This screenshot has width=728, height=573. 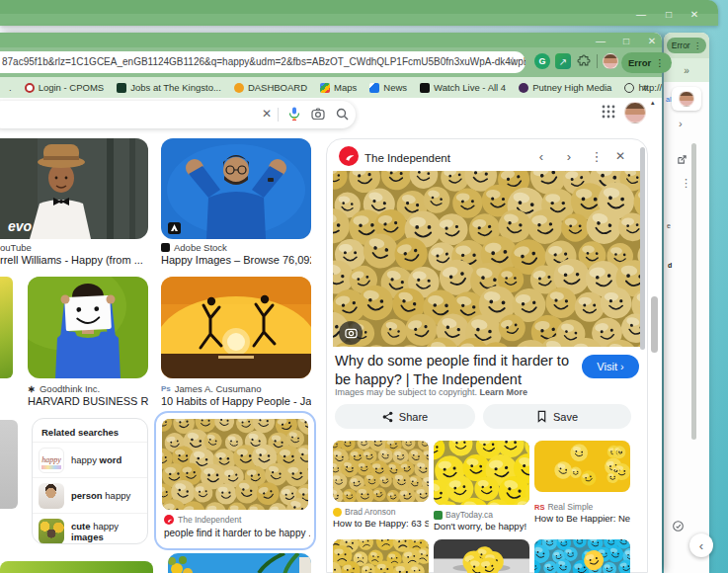 I want to click on voice-search-icon, so click(x=294, y=114).